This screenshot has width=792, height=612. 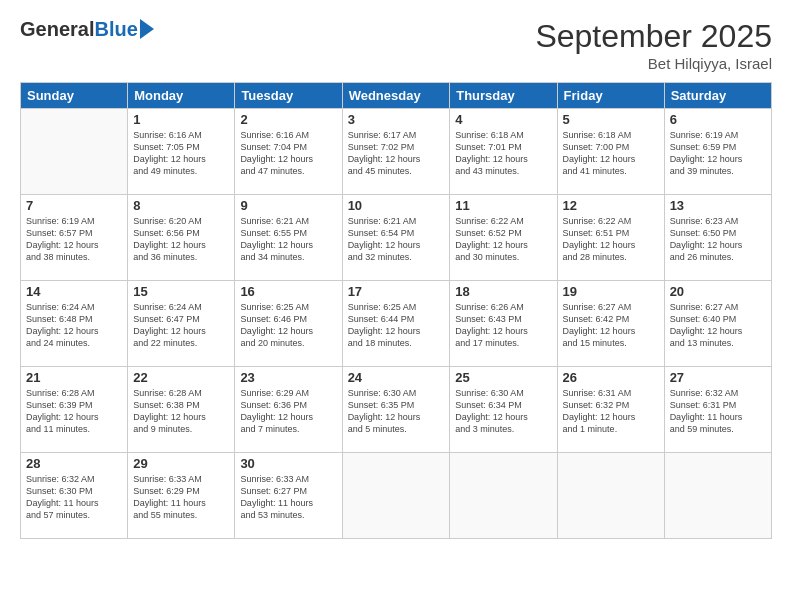 I want to click on calendar-week-row: 21Sunrise: 6:28 AMSunset: 6:39 PMDayligh…, so click(x=396, y=410).